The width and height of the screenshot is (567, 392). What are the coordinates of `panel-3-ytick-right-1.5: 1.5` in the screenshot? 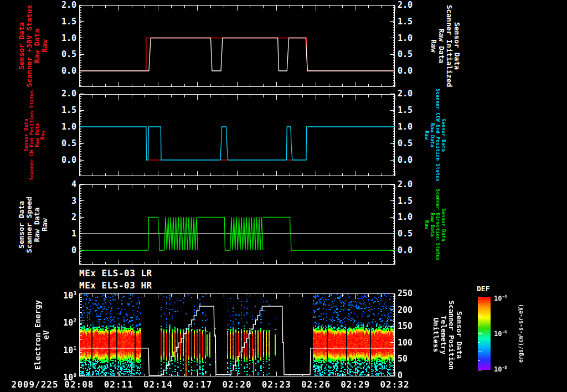 It's located at (405, 201).